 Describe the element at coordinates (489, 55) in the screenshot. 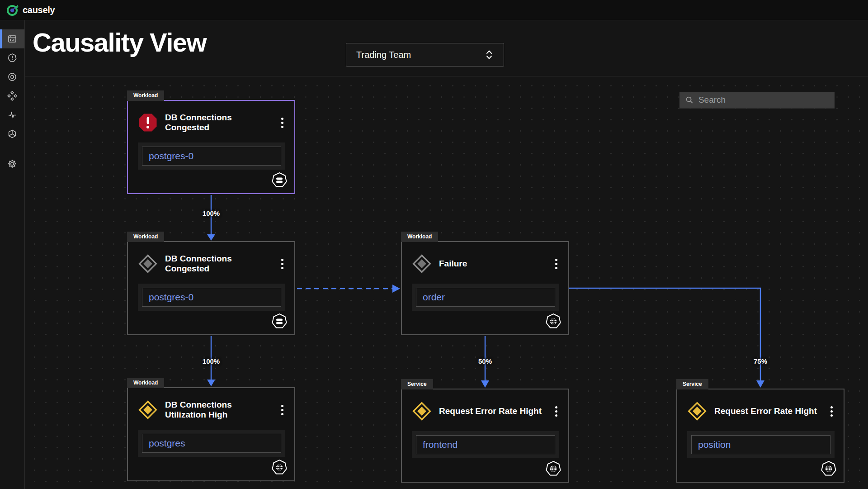

I see `chevron-up-down-icon` at that location.